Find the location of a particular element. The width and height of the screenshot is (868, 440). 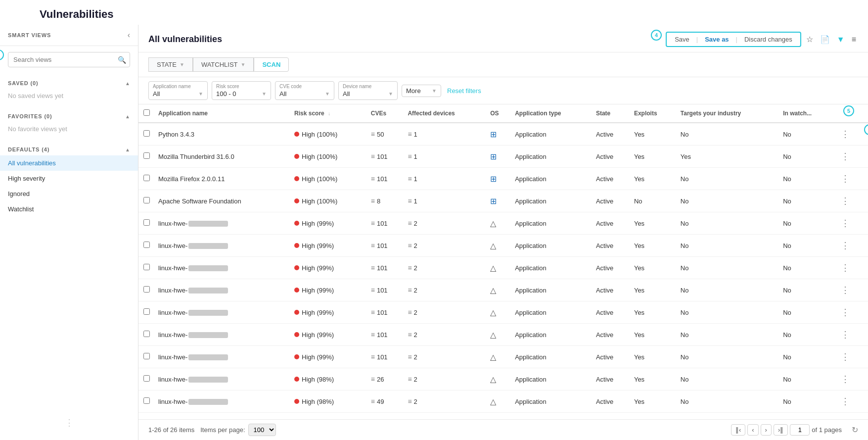

items-per-page-select: 100 50 25 is located at coordinates (262, 430).